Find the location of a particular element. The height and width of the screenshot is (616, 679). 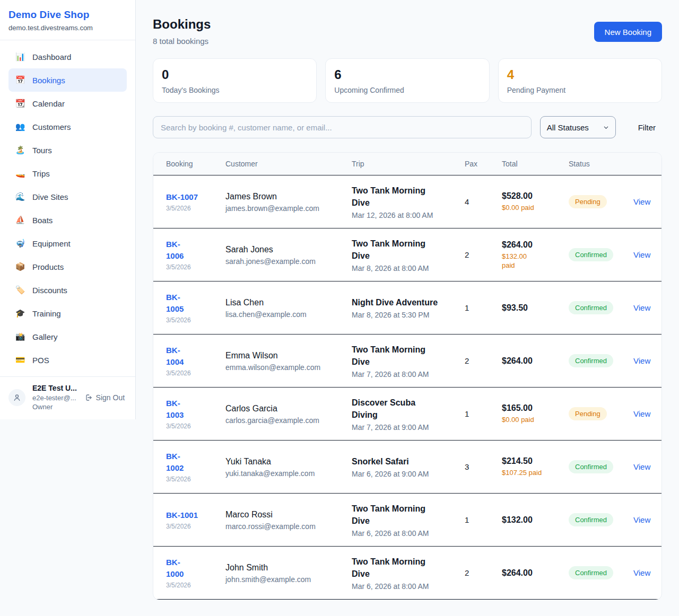

new-booking-button: New Booking is located at coordinates (628, 32).